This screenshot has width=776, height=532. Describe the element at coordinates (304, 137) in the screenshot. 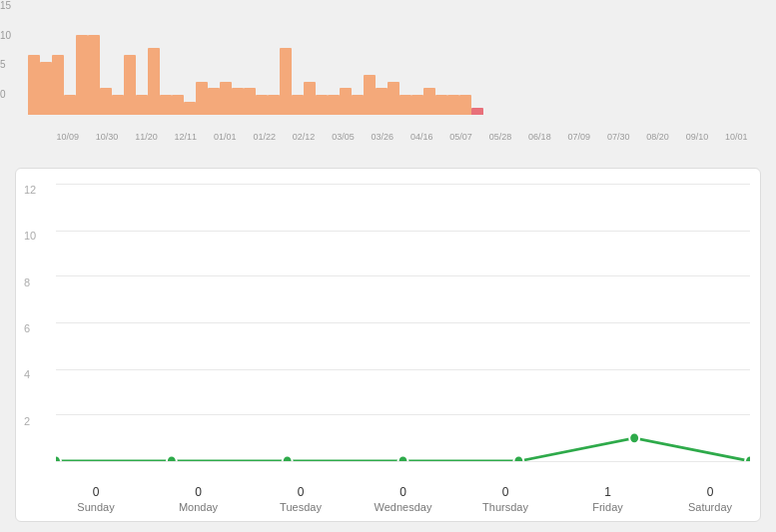

I see `top-x-label: 02/12` at that location.